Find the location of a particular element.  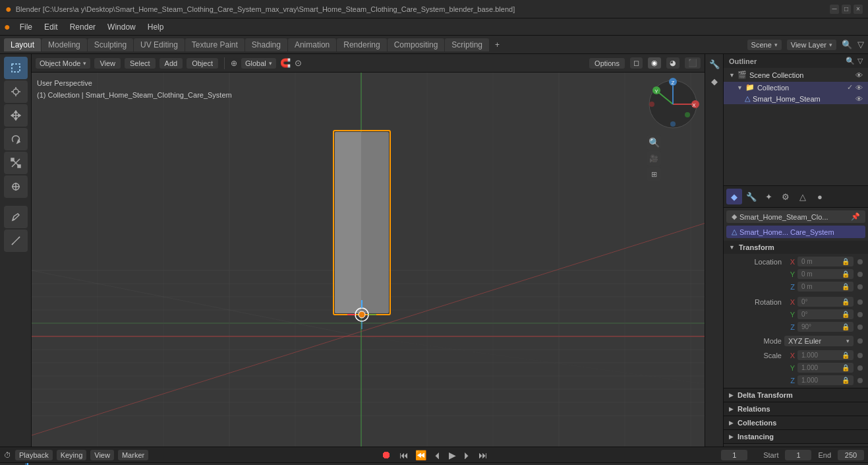

menu-edit: Edit is located at coordinates (51, 27).